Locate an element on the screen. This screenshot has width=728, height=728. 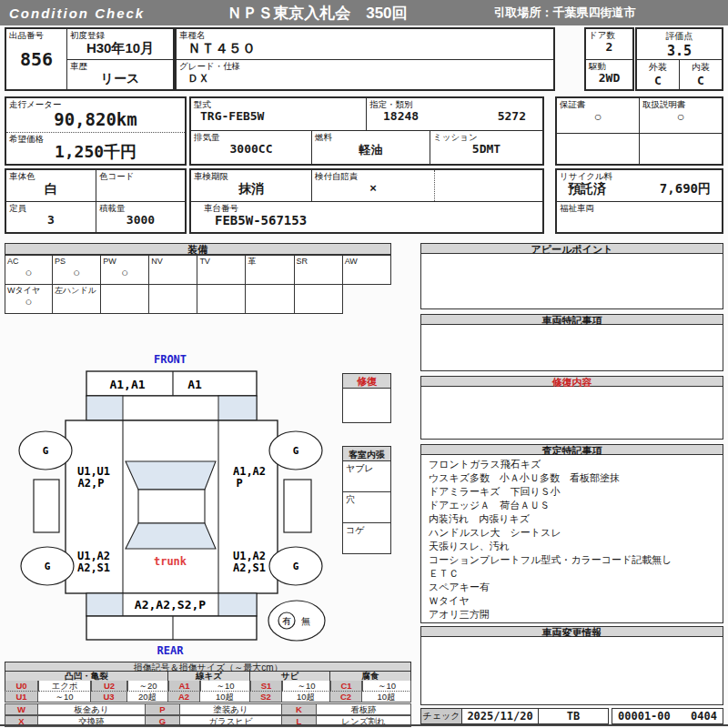
price-value: 1,250千円 is located at coordinates (96, 152).